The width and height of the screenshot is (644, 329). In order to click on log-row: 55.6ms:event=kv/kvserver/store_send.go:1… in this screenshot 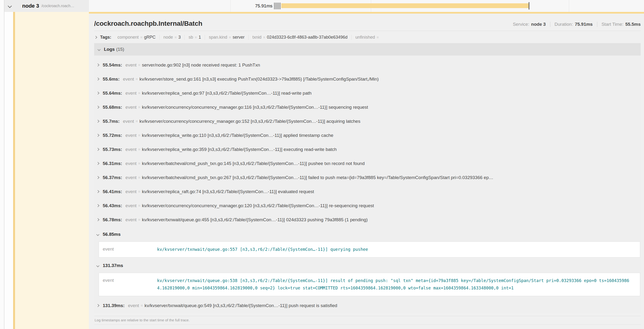, I will do `click(368, 79)`.